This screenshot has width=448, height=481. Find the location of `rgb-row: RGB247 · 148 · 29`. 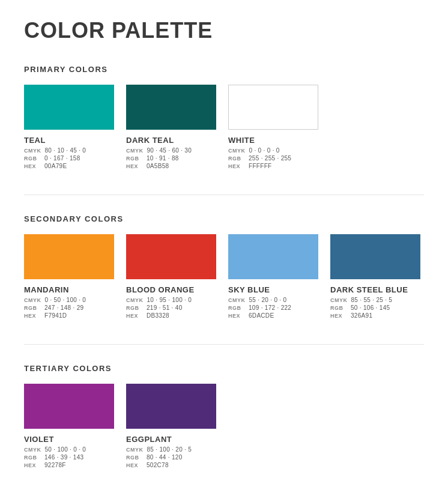

rgb-row: RGB247 · 148 · 29 is located at coordinates (69, 307).